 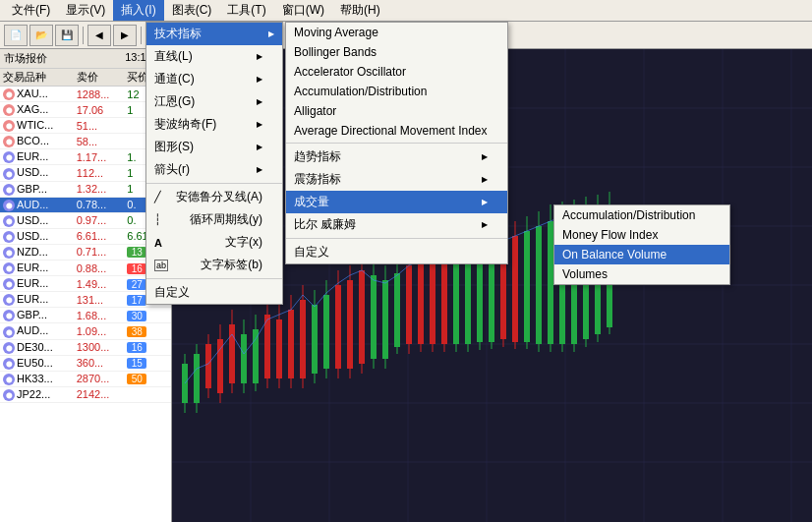 I want to click on symbol-cell: ⬤HK33..., so click(x=37, y=378).